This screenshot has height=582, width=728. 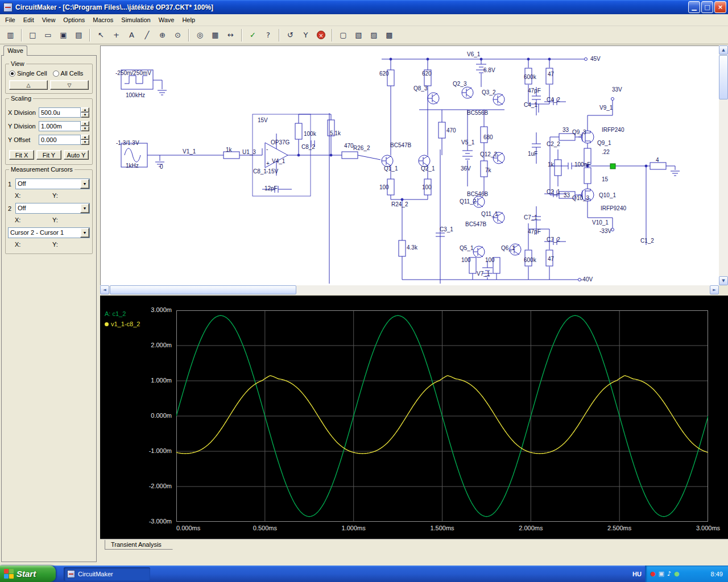 I want to click on svg-text: Q12_2, so click(x=489, y=155).